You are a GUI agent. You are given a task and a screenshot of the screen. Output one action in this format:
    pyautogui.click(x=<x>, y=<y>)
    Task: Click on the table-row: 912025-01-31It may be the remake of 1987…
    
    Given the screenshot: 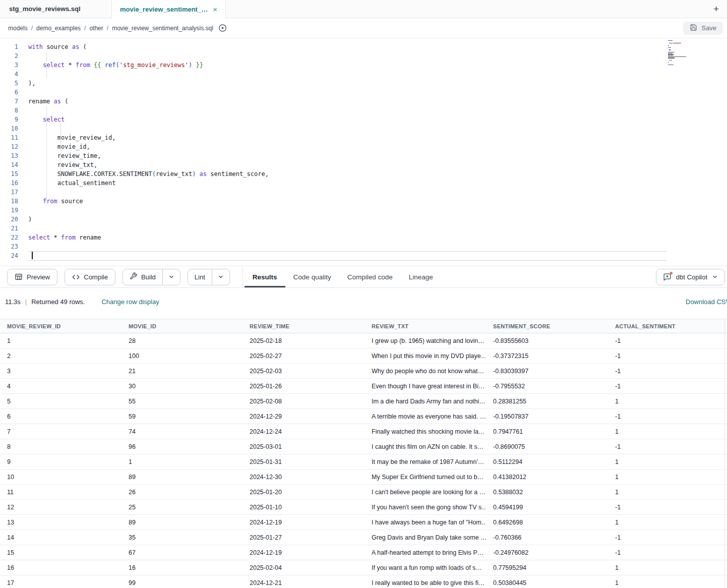 What is the action you would take?
    pyautogui.click(x=364, y=462)
    